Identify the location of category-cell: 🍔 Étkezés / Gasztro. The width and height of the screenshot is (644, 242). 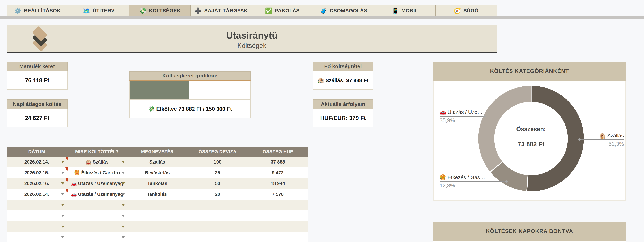
(97, 173).